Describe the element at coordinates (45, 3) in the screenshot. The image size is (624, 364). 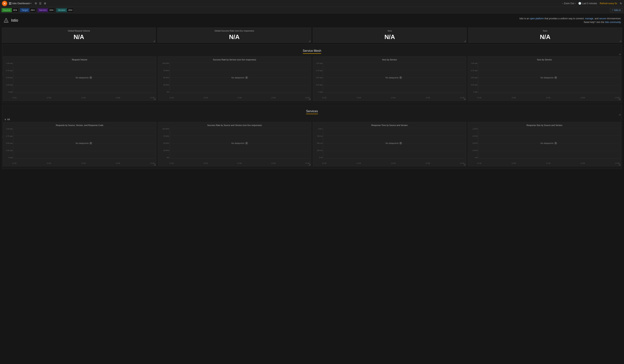
I see `settings-icon: ⚙` at that location.